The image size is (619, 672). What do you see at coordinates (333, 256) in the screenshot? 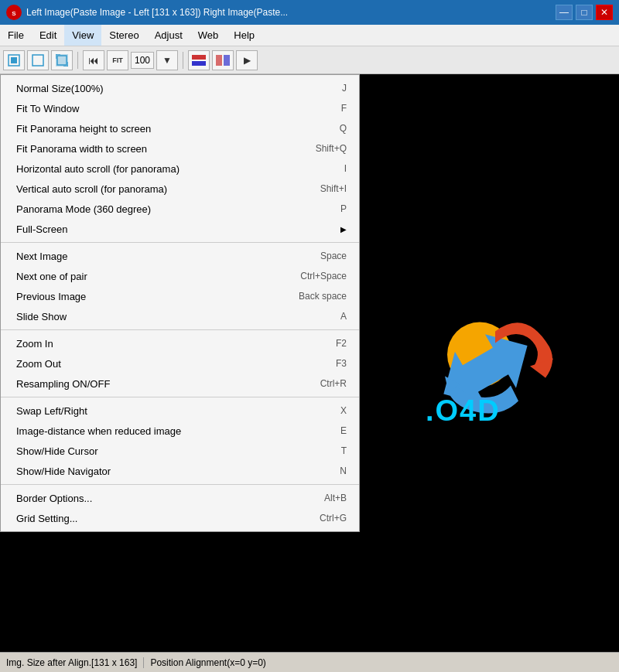
I see `menu-next-image-shortcut: Space` at bounding box center [333, 256].